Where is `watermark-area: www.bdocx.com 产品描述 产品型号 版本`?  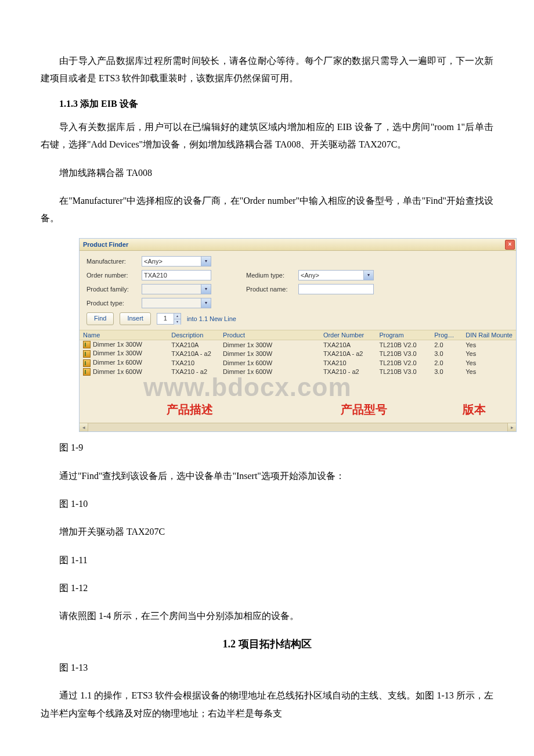
watermark-area: www.bdocx.com 产品描述 产品型号 版本 is located at coordinates (298, 399).